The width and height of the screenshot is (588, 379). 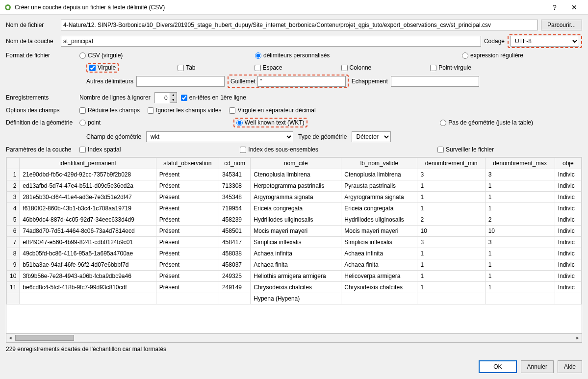 What do you see at coordinates (296, 164) in the screenshot?
I see `table-header: nom_cite` at bounding box center [296, 164].